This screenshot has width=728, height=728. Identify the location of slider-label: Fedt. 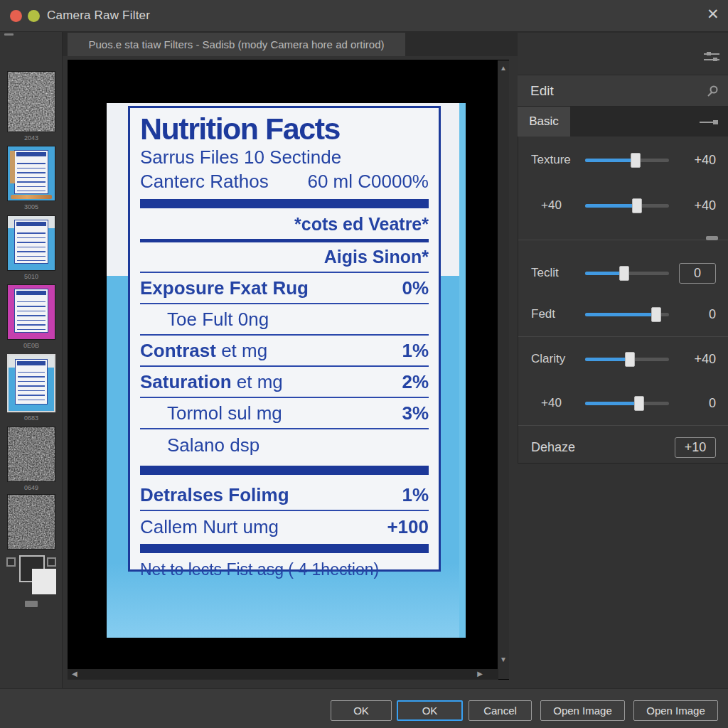
(558, 314).